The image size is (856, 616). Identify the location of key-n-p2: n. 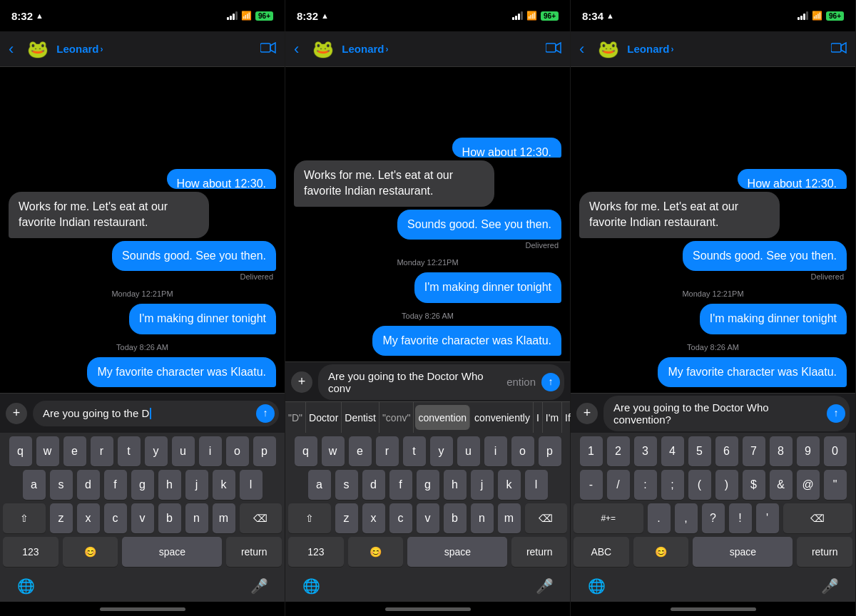
(482, 518).